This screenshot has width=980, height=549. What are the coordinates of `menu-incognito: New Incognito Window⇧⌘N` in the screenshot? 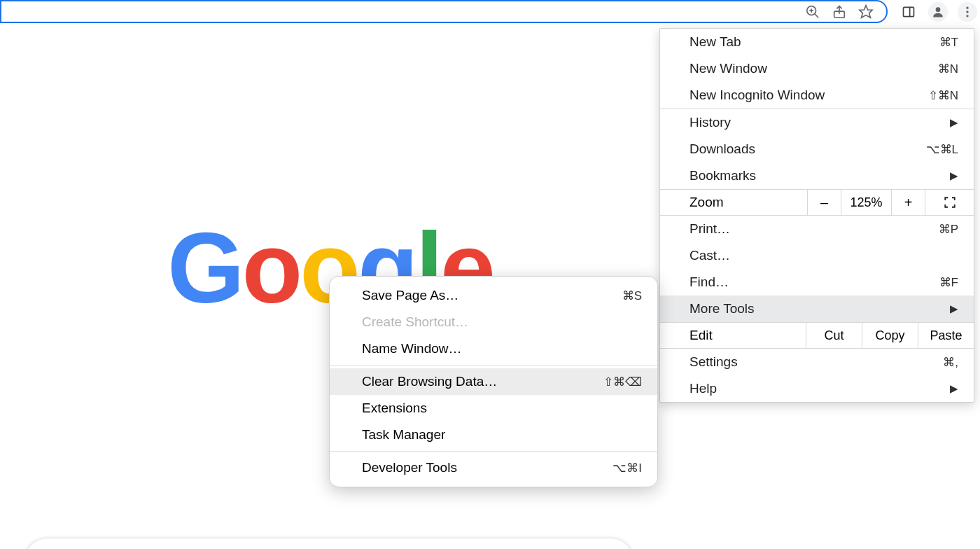 It's located at (817, 95).